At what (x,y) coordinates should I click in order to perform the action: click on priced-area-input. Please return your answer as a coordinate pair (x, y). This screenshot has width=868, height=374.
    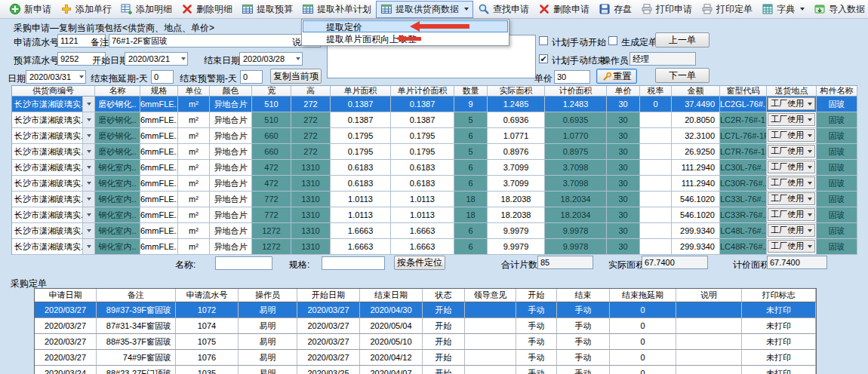
    Looking at the image, I should click on (797, 262).